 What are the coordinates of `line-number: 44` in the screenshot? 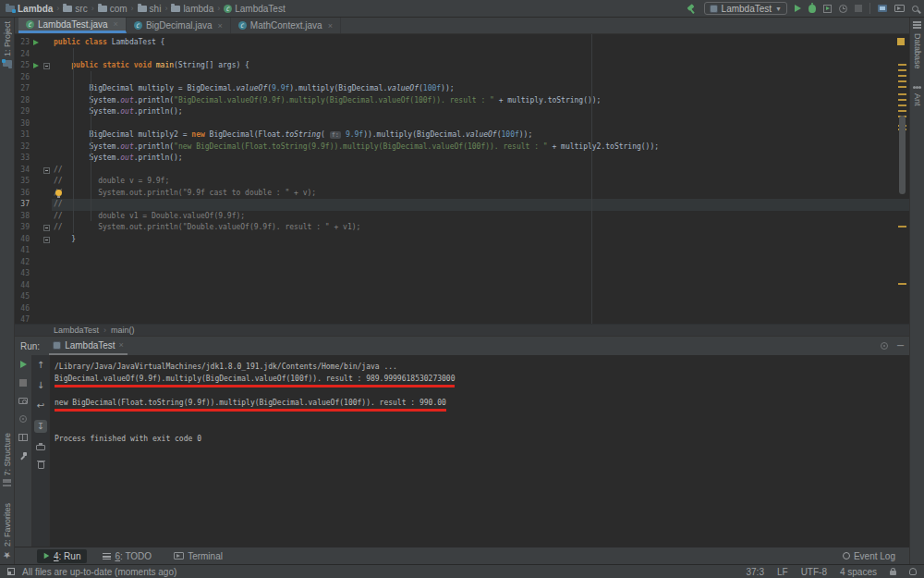 It's located at (23, 287).